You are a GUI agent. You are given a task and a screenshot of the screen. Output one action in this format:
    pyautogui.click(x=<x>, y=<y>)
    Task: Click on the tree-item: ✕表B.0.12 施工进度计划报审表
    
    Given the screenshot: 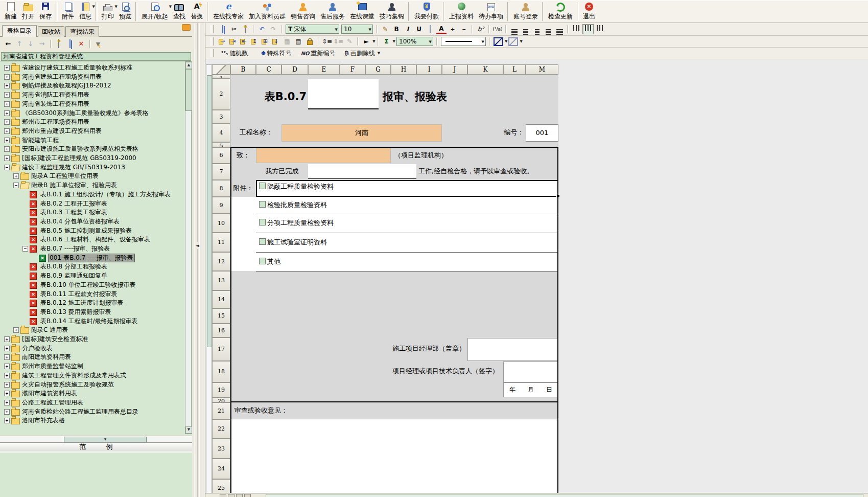 What is the action you would take?
    pyautogui.click(x=96, y=303)
    